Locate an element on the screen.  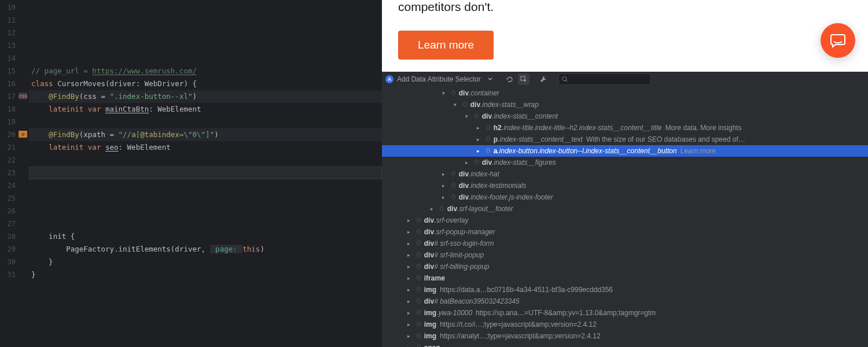
dom-node: ▸〈 〉span is located at coordinates (625, 345).